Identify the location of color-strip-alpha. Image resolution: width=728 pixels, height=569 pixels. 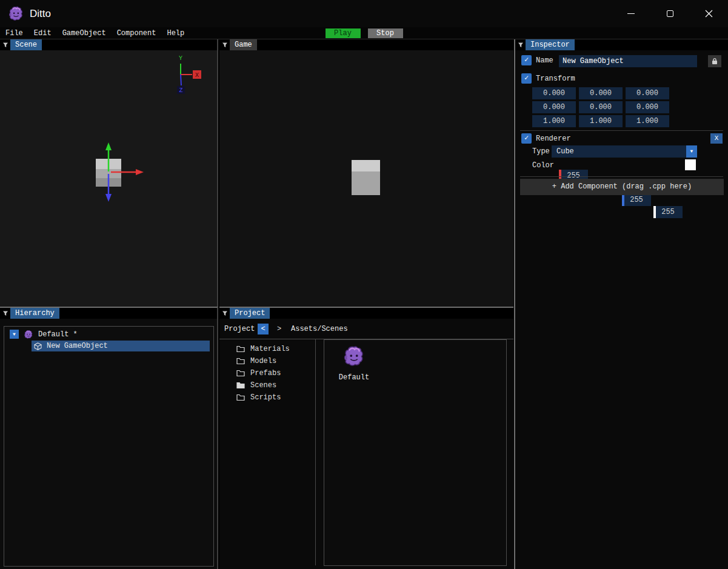
(655, 212).